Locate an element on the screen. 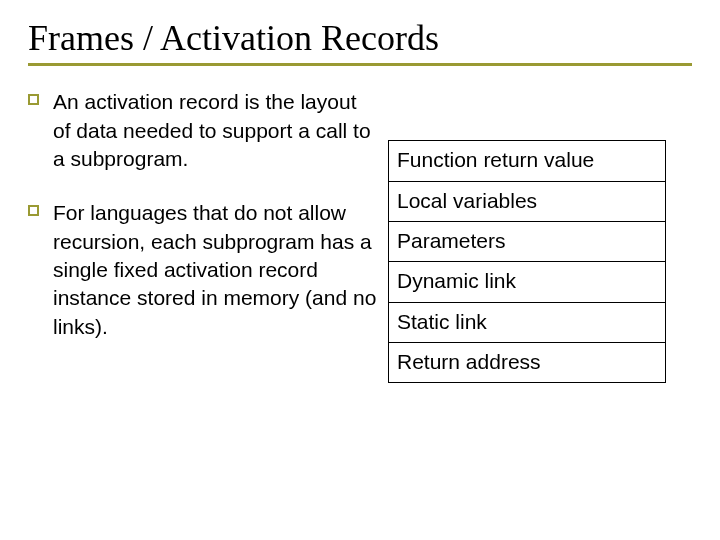 This screenshot has height=540, width=720. table-row: Dynamic link is located at coordinates (528, 282).